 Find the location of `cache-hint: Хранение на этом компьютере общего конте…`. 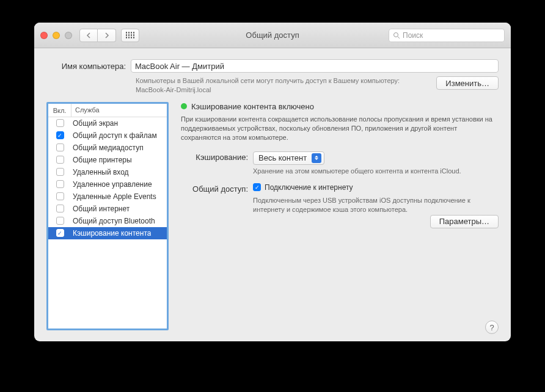

cache-hint: Хранение на этом компьютере общего конте… is located at coordinates (376, 171).